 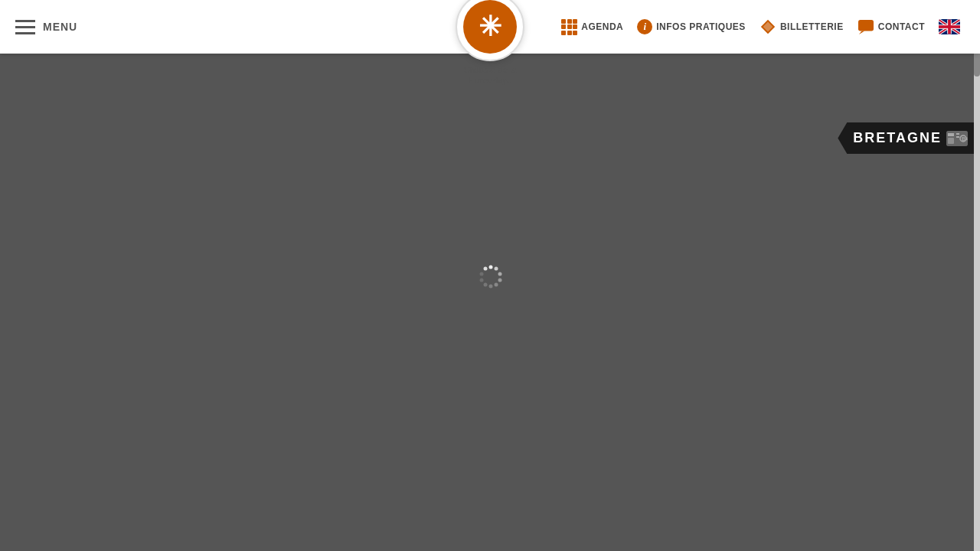 I want to click on agenda-label: AGENDA, so click(x=602, y=27).